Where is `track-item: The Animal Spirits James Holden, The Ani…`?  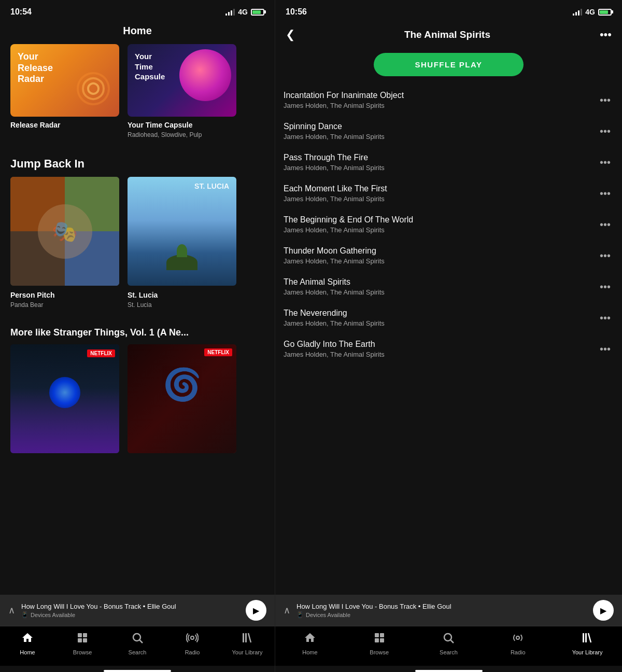
track-item: The Animal Spirits James Holden, The Ani… is located at coordinates (449, 287).